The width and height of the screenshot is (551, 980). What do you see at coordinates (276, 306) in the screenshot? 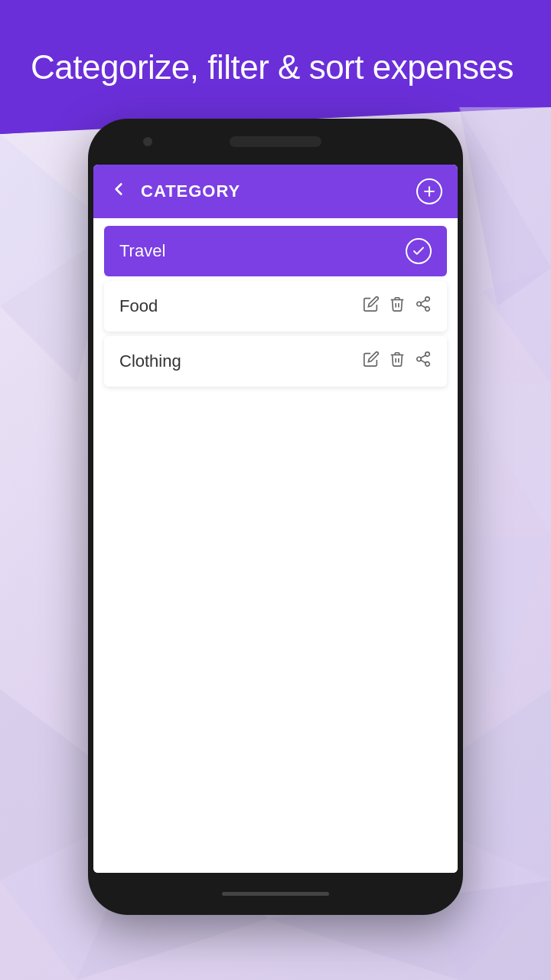
I see `category-item-food: Food` at bounding box center [276, 306].